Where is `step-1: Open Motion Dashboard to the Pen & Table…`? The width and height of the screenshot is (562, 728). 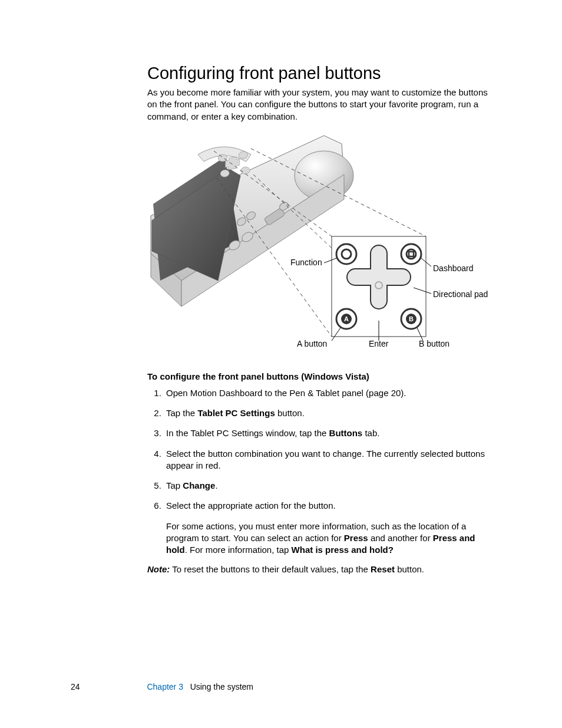
step-1: Open Motion Dashboard to the Pen & Table… is located at coordinates (330, 393).